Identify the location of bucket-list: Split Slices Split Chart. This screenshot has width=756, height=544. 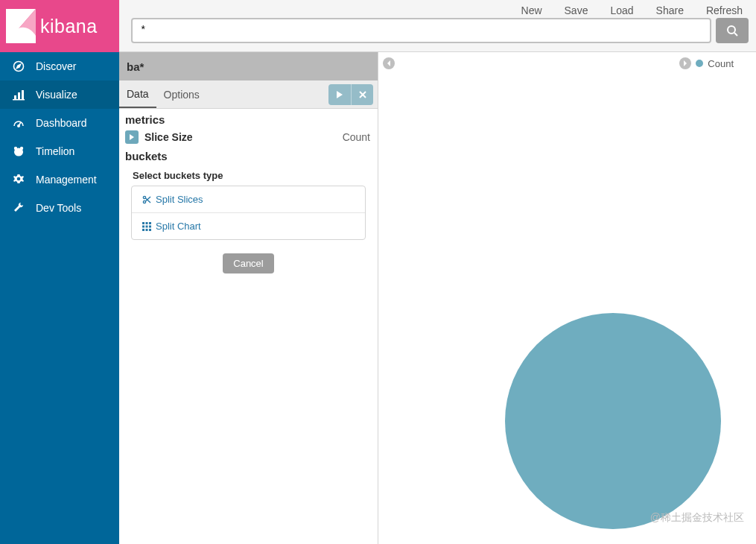
(249, 213).